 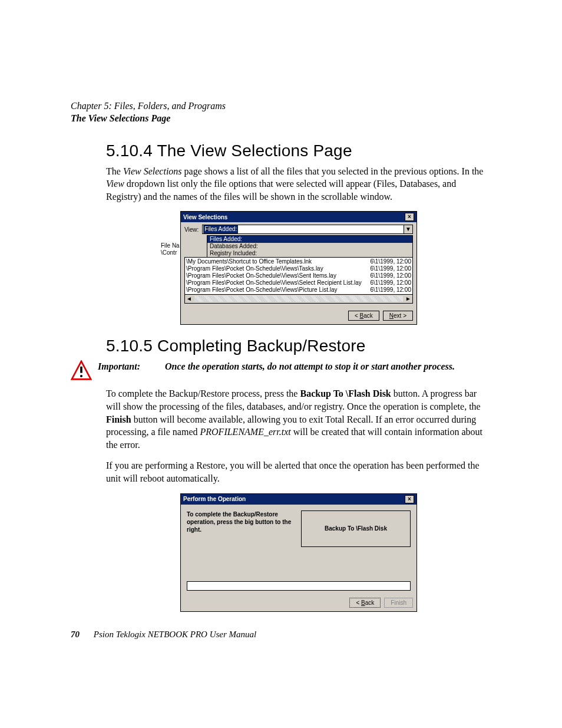 What do you see at coordinates (308, 229) in the screenshot?
I see `view-dropdown: Files Added: ▼` at bounding box center [308, 229].